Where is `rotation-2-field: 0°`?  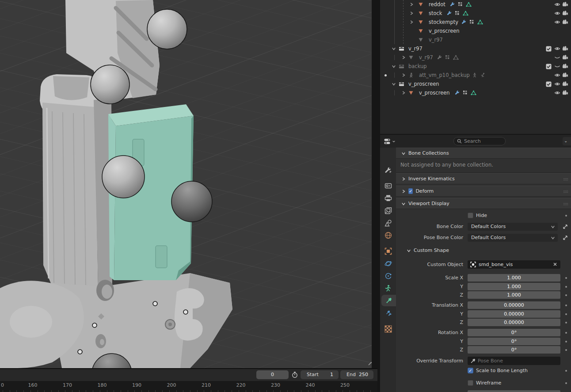
rotation-2-field: 0° is located at coordinates (514, 350).